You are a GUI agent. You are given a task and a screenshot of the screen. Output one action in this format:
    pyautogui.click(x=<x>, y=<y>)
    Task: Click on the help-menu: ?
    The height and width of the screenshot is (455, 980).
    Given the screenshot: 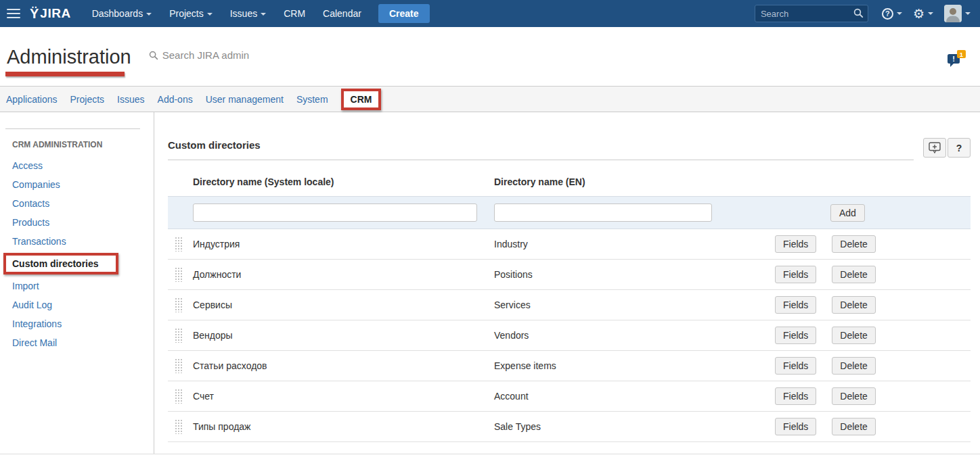 What is the action you would take?
    pyautogui.click(x=892, y=14)
    